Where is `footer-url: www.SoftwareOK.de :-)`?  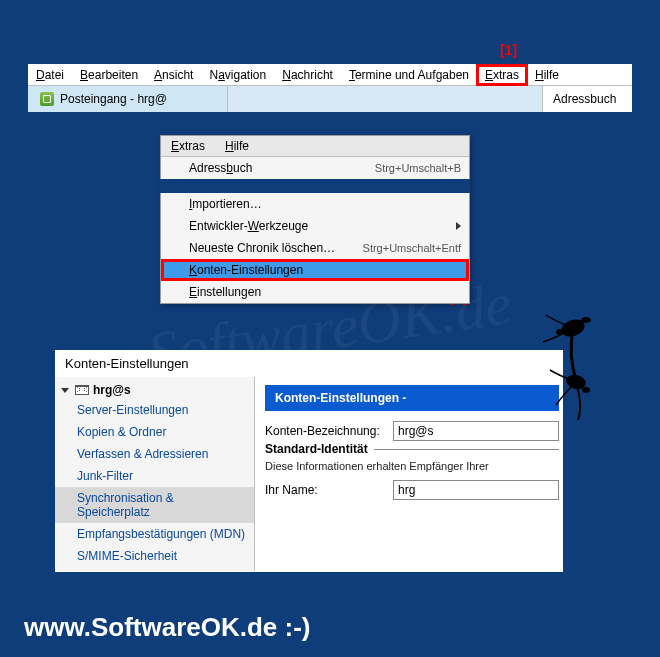 footer-url: www.SoftwareOK.de :-) is located at coordinates (168, 628).